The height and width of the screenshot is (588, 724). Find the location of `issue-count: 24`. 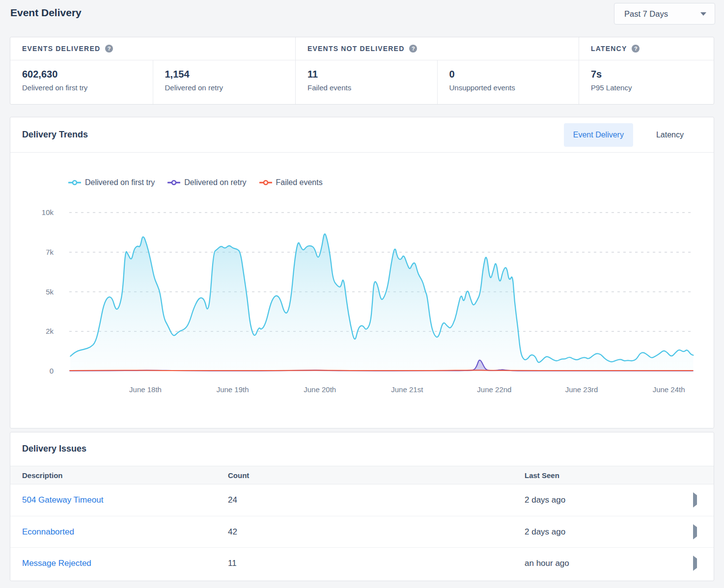

issue-count: 24 is located at coordinates (376, 500).